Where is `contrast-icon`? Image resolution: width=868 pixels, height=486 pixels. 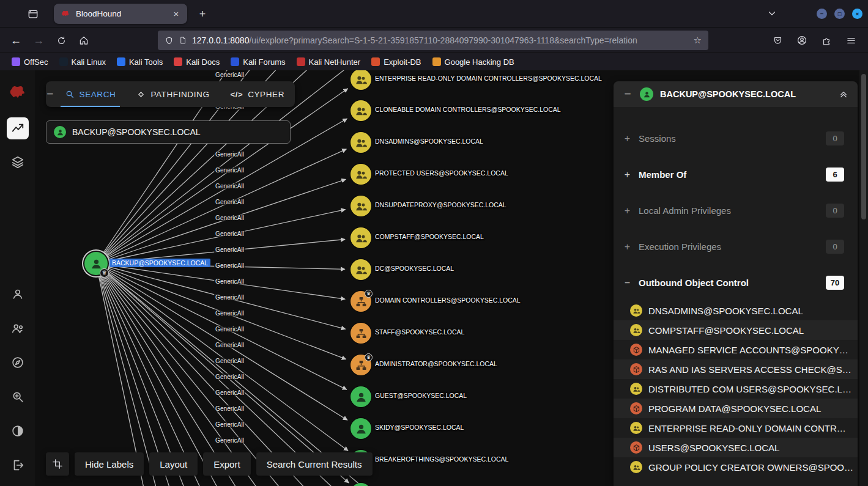
contrast-icon is located at coordinates (18, 431).